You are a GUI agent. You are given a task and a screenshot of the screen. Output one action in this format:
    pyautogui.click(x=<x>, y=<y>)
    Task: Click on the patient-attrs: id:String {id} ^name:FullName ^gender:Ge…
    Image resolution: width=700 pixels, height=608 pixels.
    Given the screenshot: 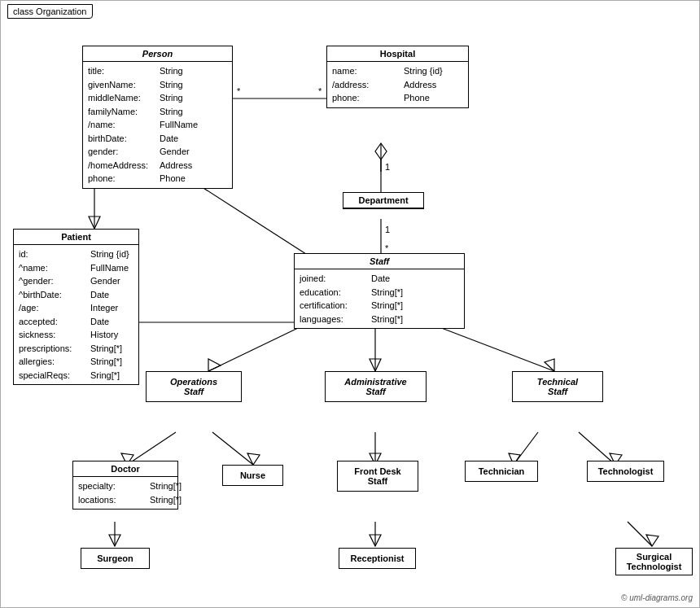 What is the action you would take?
    pyautogui.click(x=77, y=314)
    